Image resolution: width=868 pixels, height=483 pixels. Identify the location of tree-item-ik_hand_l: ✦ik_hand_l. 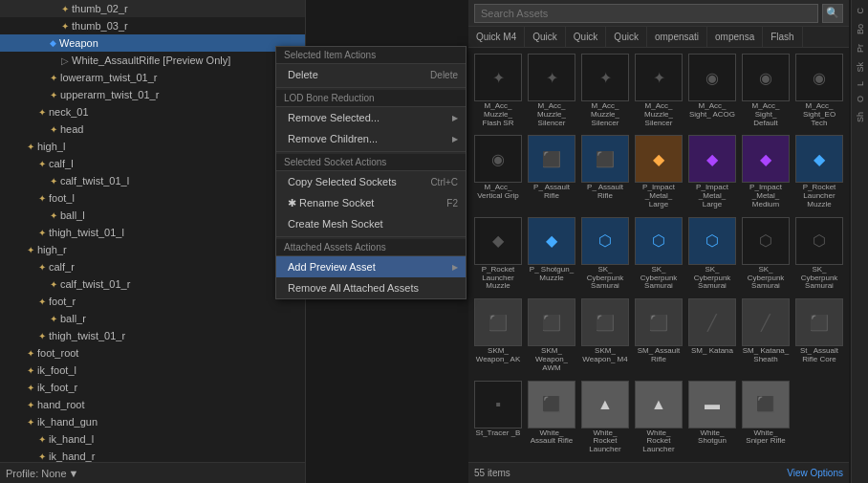
(153, 439).